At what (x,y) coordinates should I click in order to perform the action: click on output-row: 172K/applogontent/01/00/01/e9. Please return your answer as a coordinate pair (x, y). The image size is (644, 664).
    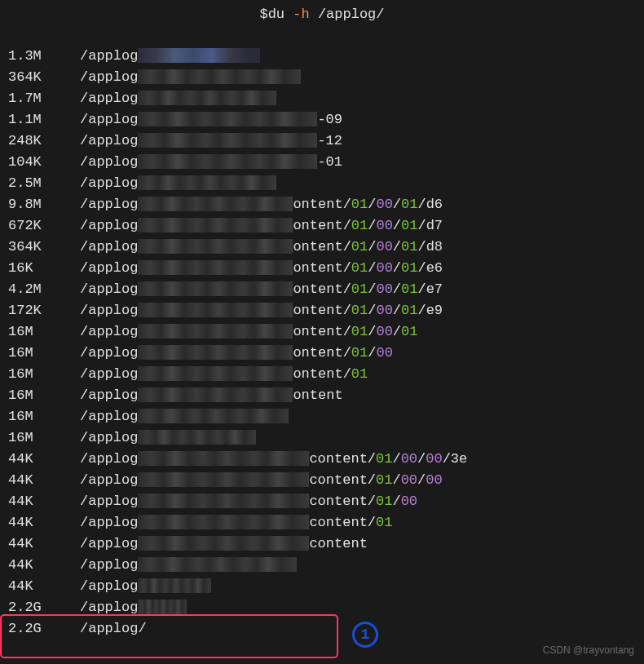
    Looking at the image, I should click on (322, 310).